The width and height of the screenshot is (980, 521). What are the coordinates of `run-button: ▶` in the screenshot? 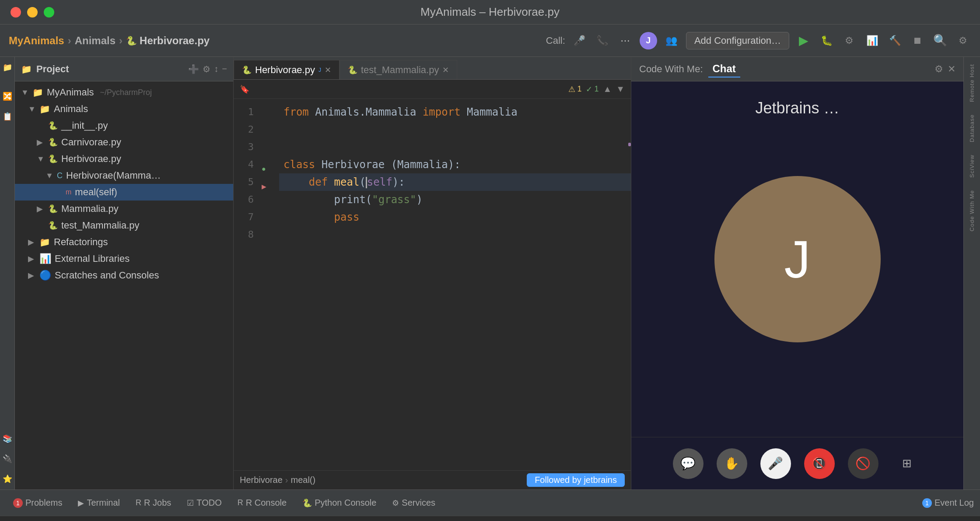 It's located at (804, 41).